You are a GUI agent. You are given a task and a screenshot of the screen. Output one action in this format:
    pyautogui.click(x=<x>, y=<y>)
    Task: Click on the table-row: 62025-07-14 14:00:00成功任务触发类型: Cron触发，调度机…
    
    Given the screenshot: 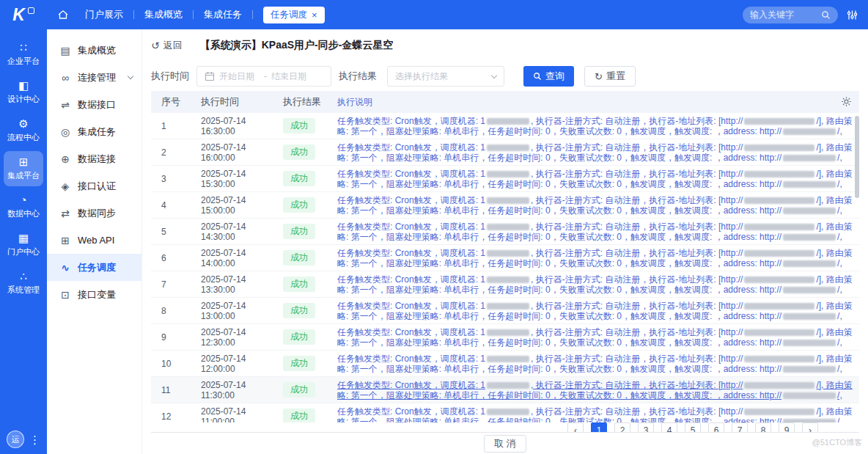 What is the action you would take?
    pyautogui.click(x=505, y=258)
    